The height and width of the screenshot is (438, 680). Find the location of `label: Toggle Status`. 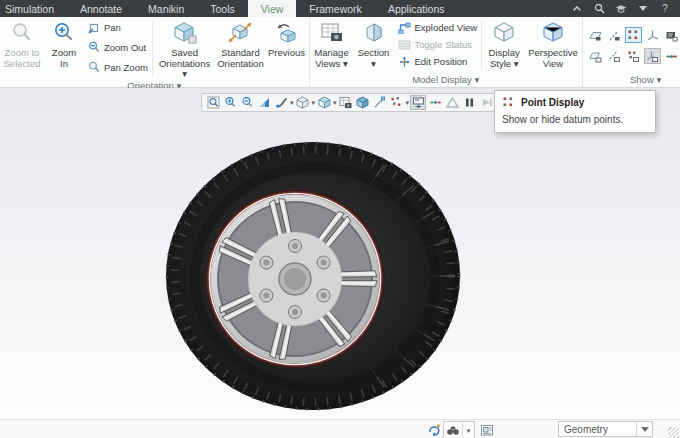

label: Toggle Status is located at coordinates (444, 44).